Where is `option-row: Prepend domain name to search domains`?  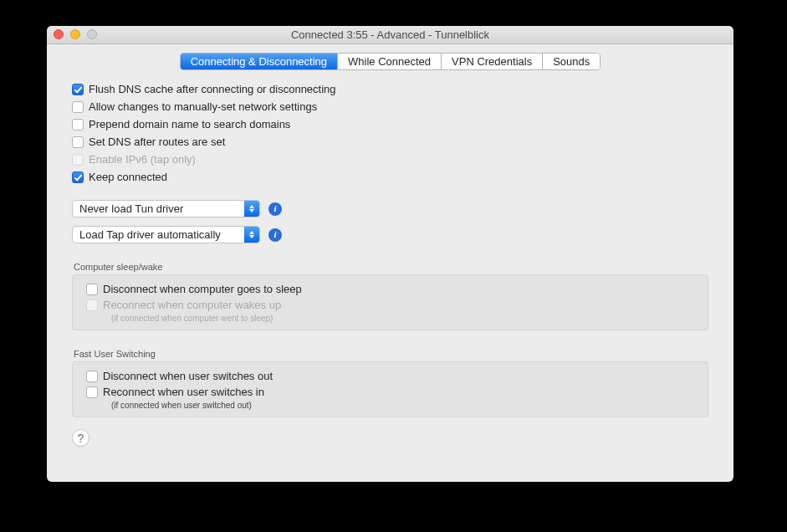 option-row: Prepend domain name to search domains is located at coordinates (390, 125).